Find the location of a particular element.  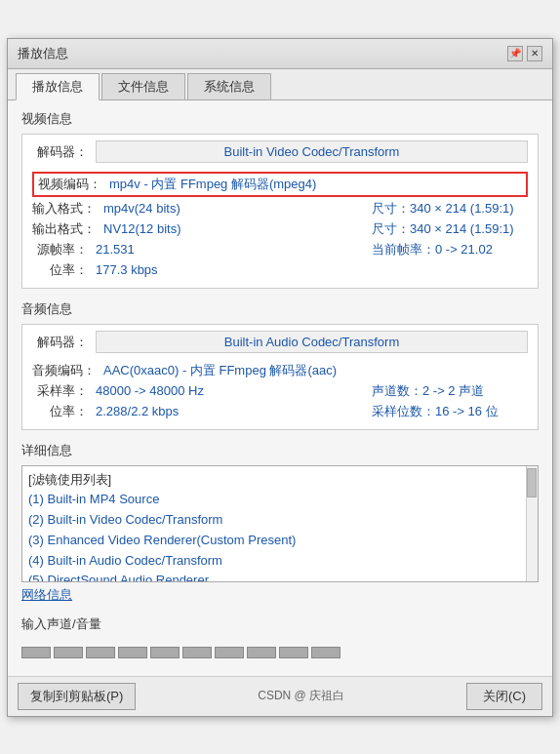

video-output-size: 尺寸：340 × 214 (1.59:1) is located at coordinates (450, 229).